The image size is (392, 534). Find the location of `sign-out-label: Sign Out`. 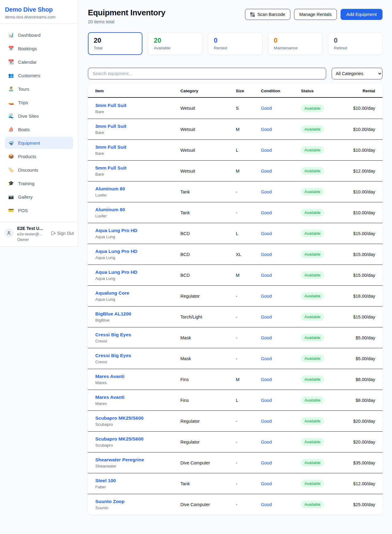

sign-out-label: Sign Out is located at coordinates (66, 233).